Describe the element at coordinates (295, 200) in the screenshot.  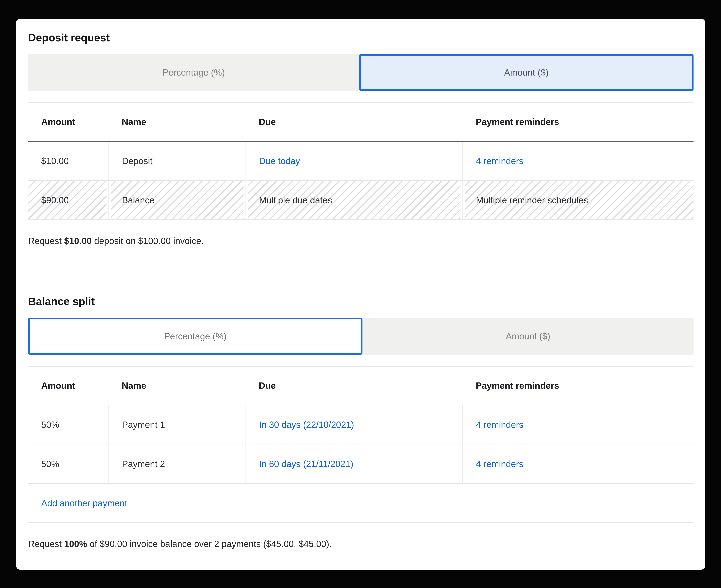
I see `due-value: Multiple due dates` at that location.